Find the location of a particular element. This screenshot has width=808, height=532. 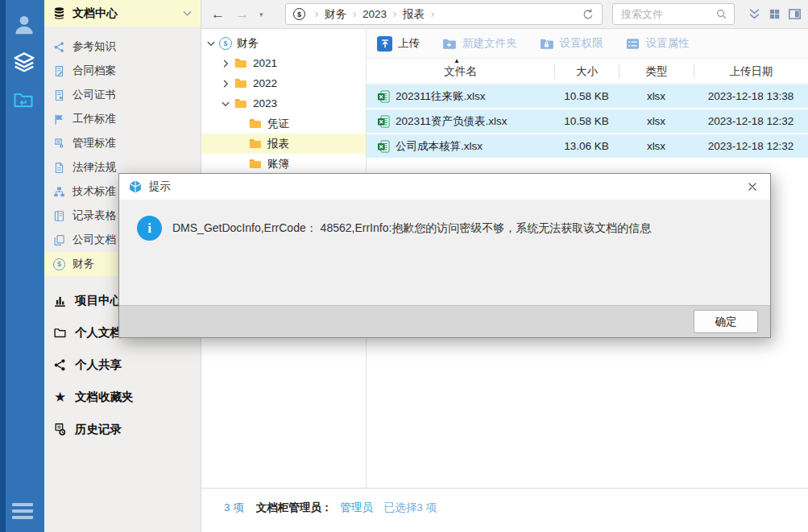

flag-icon is located at coordinates (60, 119).